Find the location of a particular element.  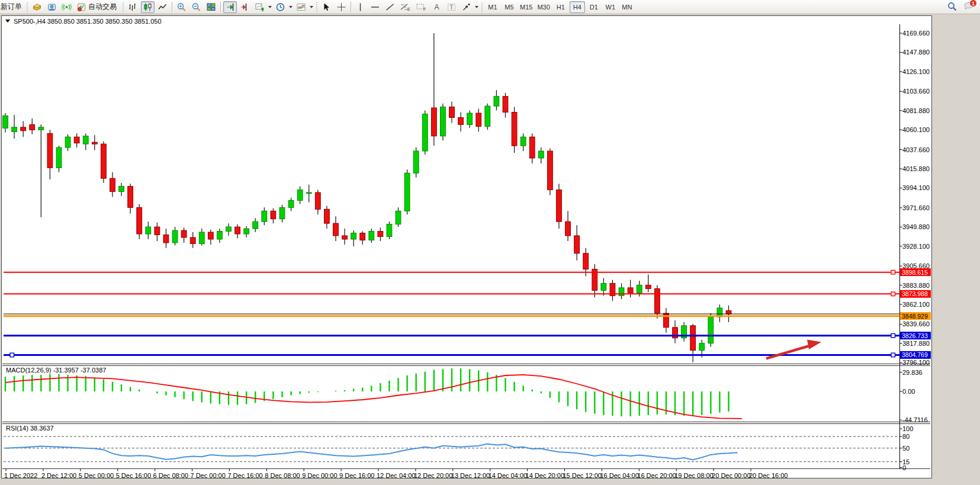

new-chart-button is located at coordinates (259, 7).